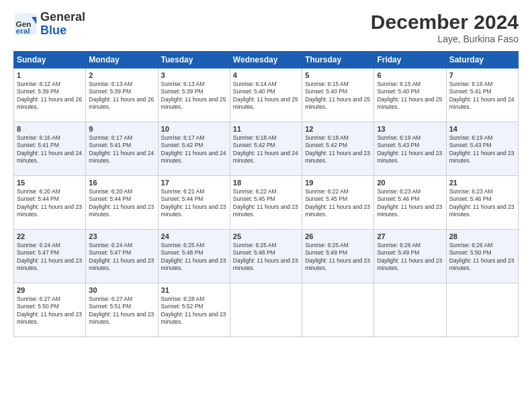  Describe the element at coordinates (266, 310) in the screenshot. I see `calendar-week-row: 29Sunrise: 6:27 AMSunset: 5:50 PMDayligh…` at that location.